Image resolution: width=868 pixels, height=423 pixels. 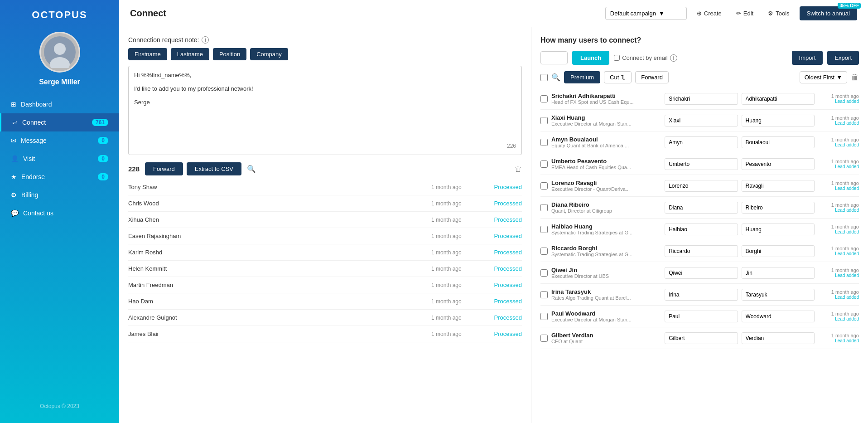 What do you see at coordinates (60, 159) in the screenshot?
I see `sidebar-item-visit: 👤 Visit 0` at bounding box center [60, 159].